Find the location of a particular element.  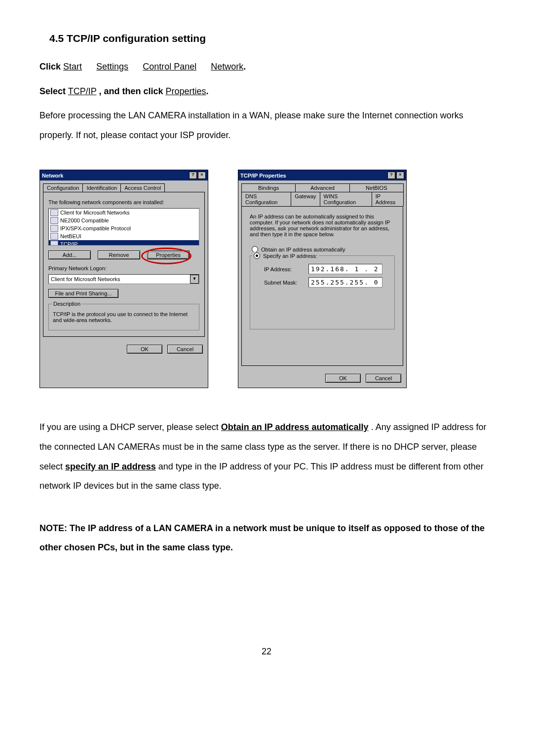

radio-specify-label: Specify an IP address: is located at coordinates (290, 256).